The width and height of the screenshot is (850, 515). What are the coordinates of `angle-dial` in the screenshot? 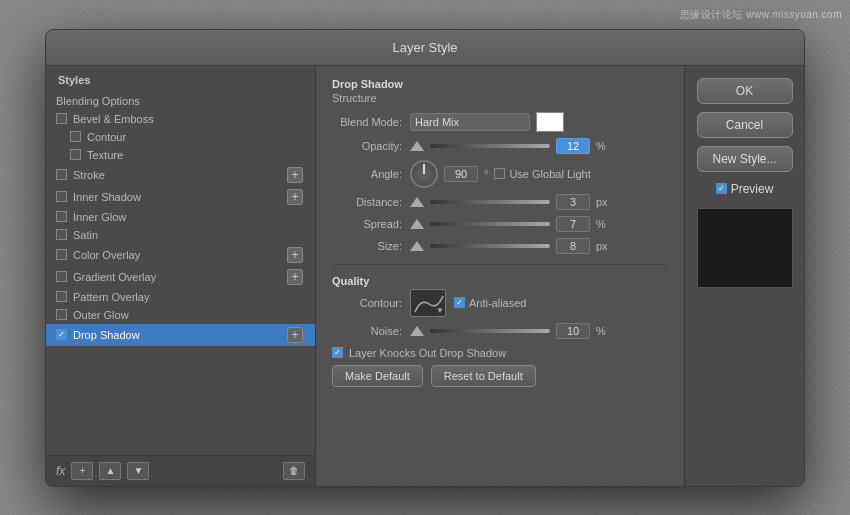 It's located at (424, 174).